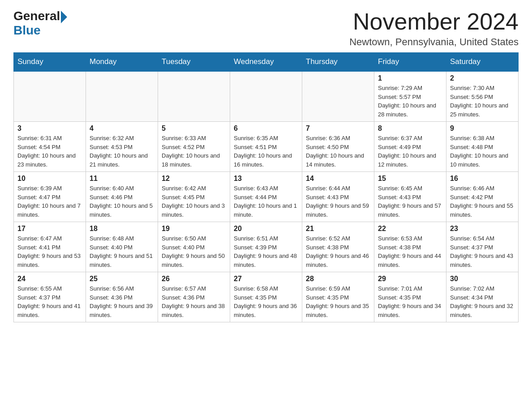 The height and width of the screenshot is (411, 532). What do you see at coordinates (410, 247) in the screenshot?
I see `calendar-cell: 22Sunrise: 6:53 AMSunset: 4:38 PMDayligh…` at bounding box center [410, 247].